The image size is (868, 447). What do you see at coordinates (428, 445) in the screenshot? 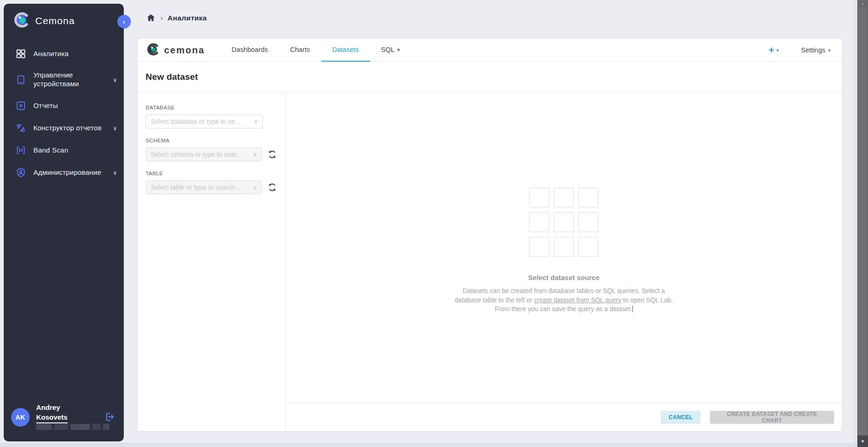
I see `horizontal-scrollbar-track` at bounding box center [428, 445].